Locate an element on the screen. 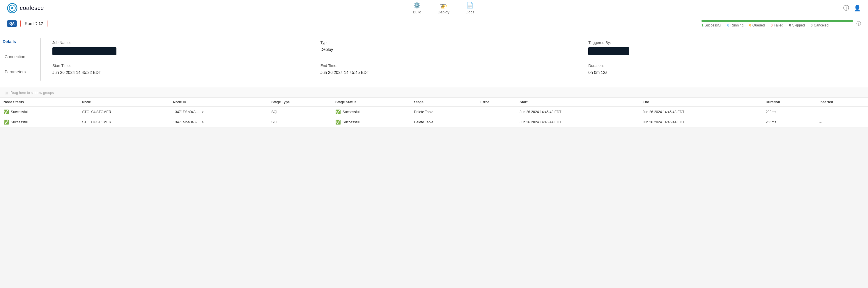 The width and height of the screenshot is (868, 288). help-icon: ⓘ is located at coordinates (846, 8).